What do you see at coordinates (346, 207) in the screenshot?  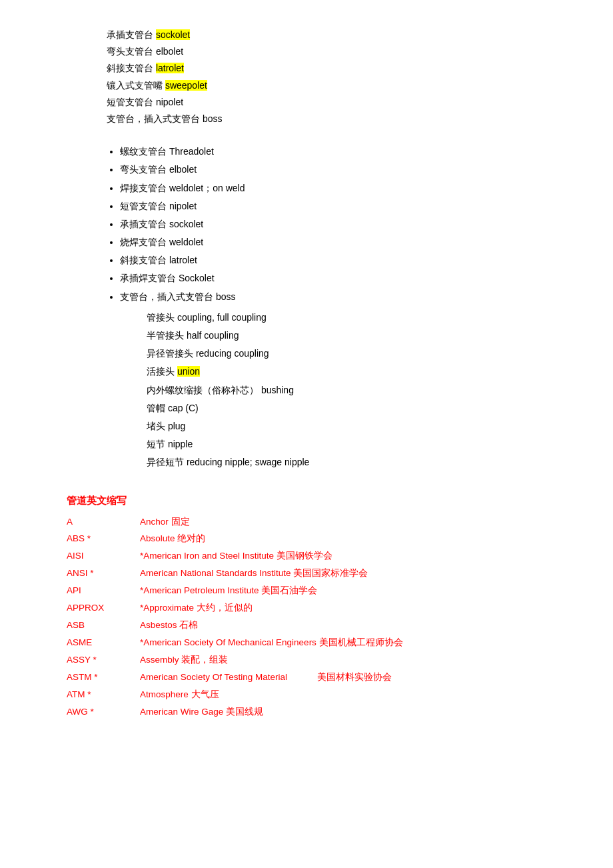 I see `bullet-item-4: 短管支管台 nipolet` at bounding box center [346, 207].